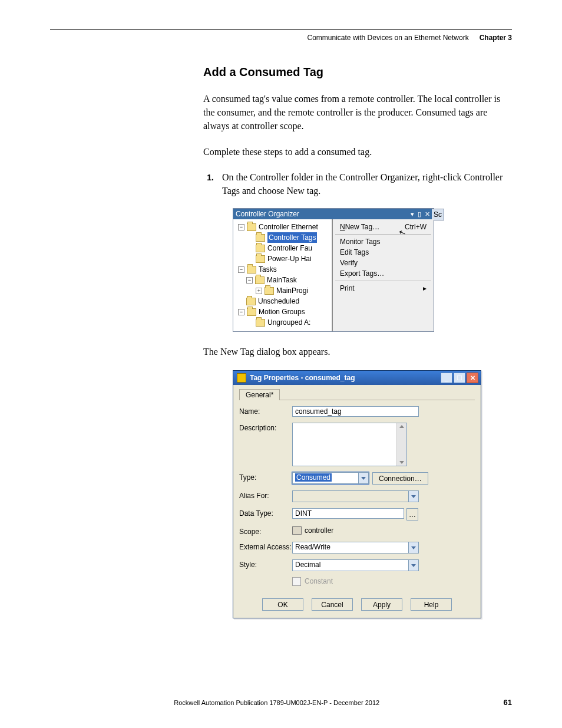 This screenshot has height=728, width=562. Describe the element at coordinates (383, 252) in the screenshot. I see `menu-edit-tags: Edit Tags` at that location.